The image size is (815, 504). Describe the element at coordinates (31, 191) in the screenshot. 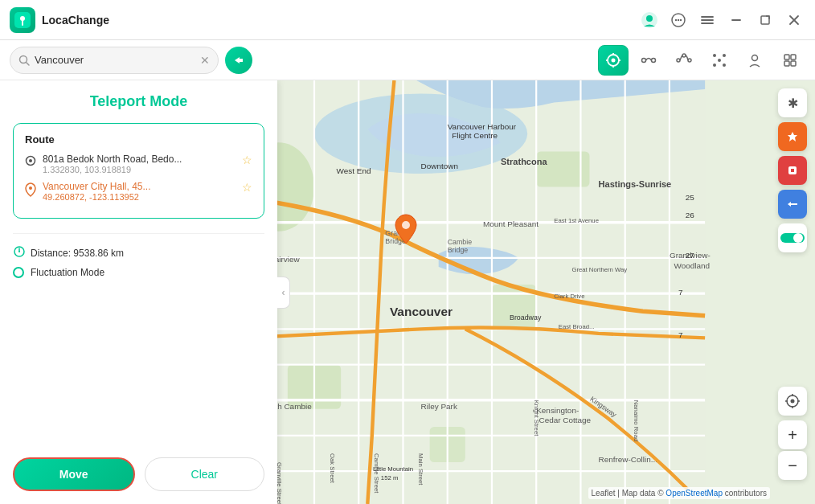

I see `destination-icon` at that location.